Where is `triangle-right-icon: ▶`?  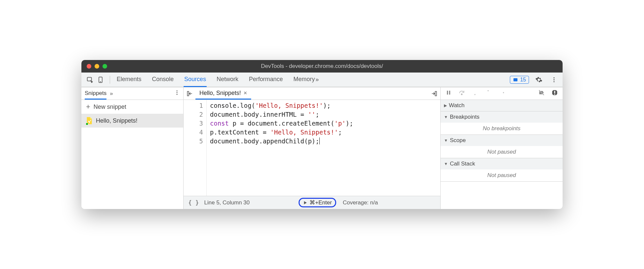
triangle-right-icon: ▶ is located at coordinates (446, 105).